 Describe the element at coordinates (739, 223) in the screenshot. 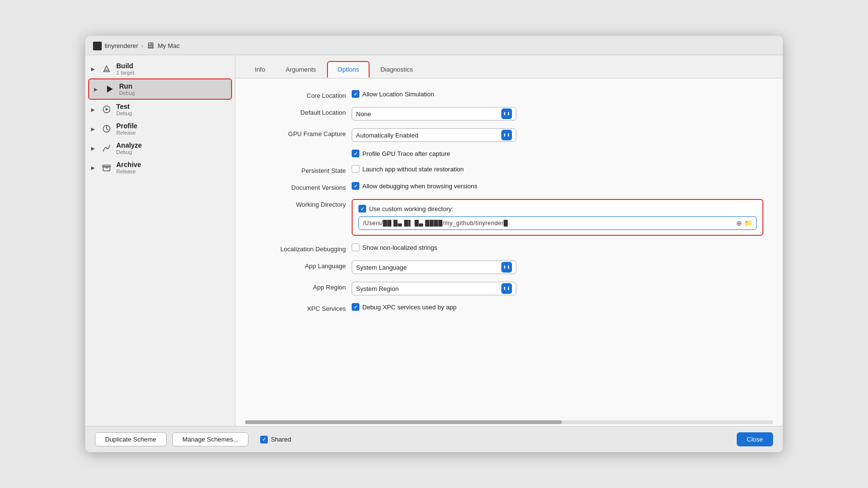

I see `path-browse-icon: ⊕` at that location.